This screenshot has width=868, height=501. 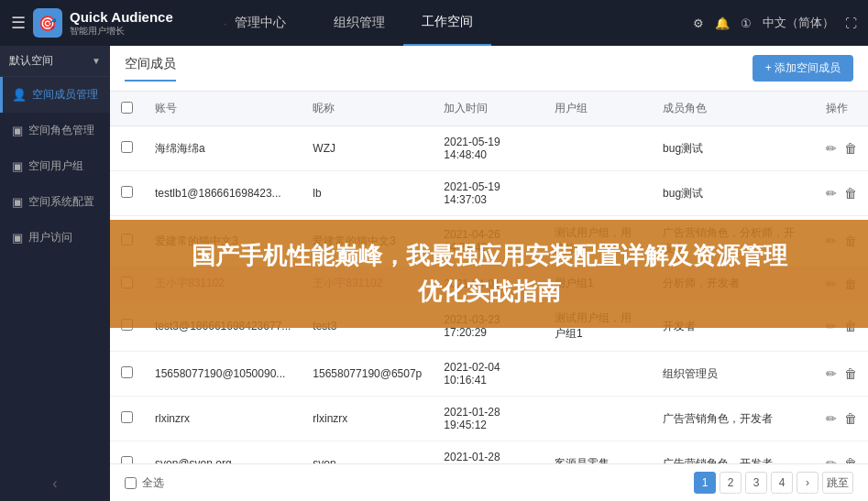 I want to click on sidebar-item-role-management: ▣ 空间角色管理, so click(x=55, y=130).